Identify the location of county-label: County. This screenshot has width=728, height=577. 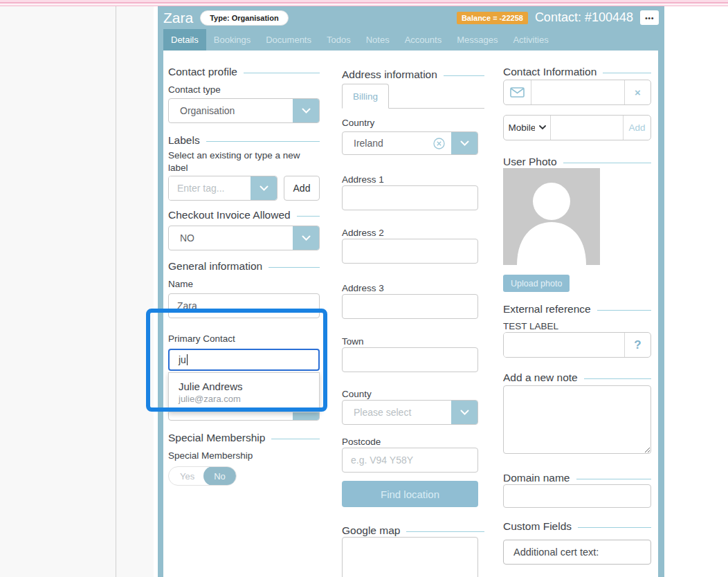
(413, 394).